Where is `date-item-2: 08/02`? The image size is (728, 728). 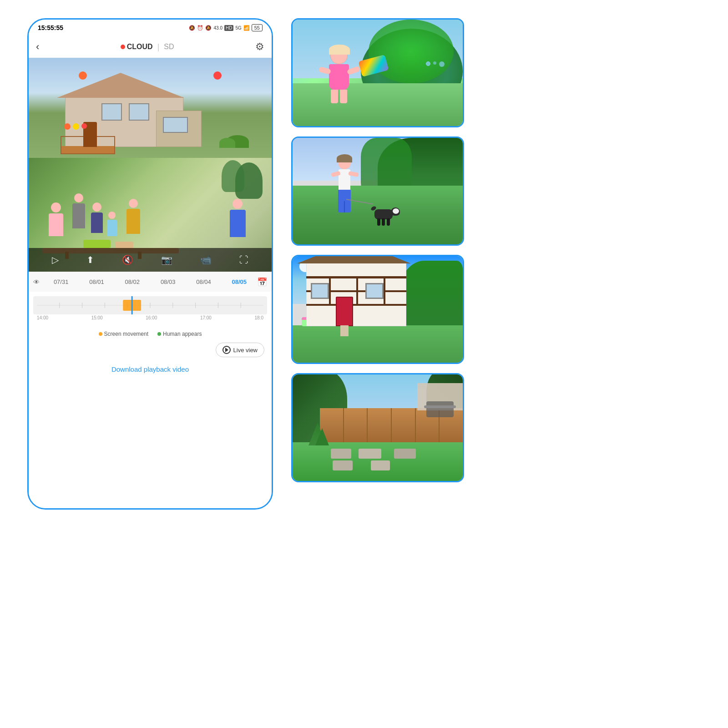
date-item-2: 08/02 is located at coordinates (132, 282).